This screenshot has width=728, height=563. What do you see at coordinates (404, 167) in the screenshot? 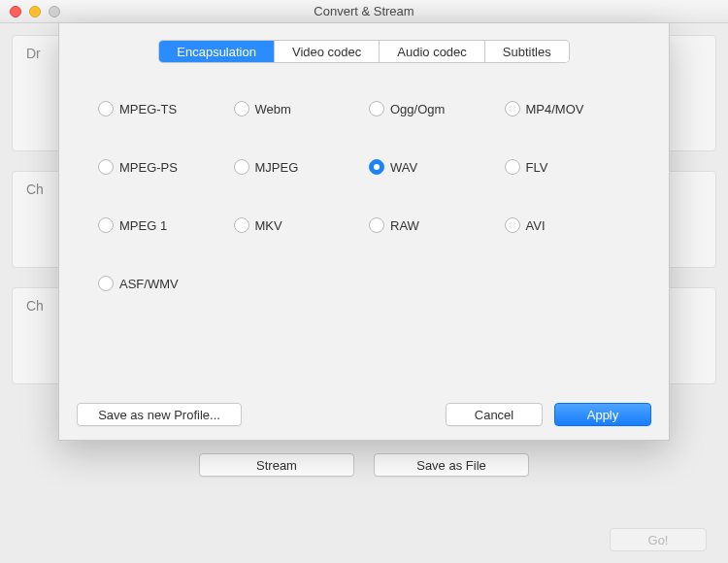
I see `format-label: WAV` at bounding box center [404, 167].